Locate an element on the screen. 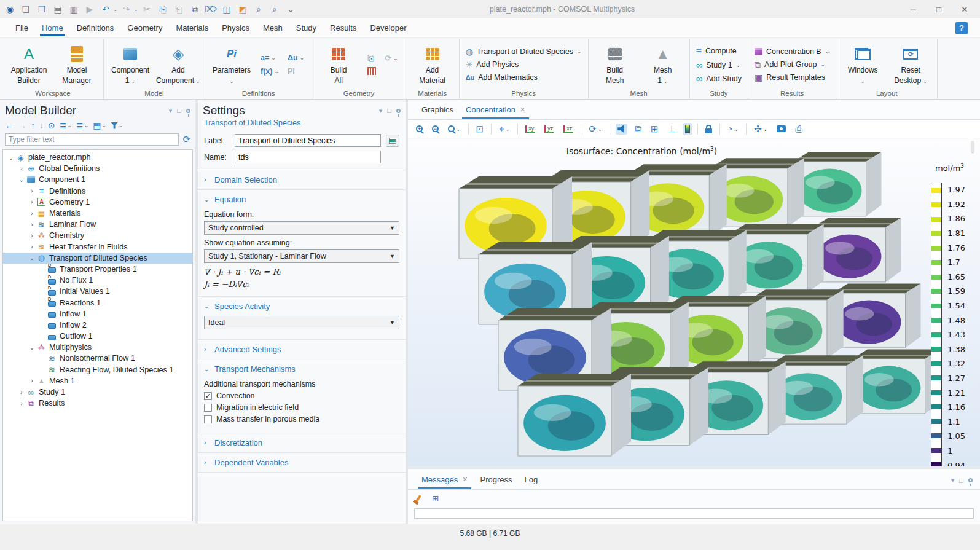 The image size is (980, 550). close-icon: ✕ is located at coordinates (465, 479).